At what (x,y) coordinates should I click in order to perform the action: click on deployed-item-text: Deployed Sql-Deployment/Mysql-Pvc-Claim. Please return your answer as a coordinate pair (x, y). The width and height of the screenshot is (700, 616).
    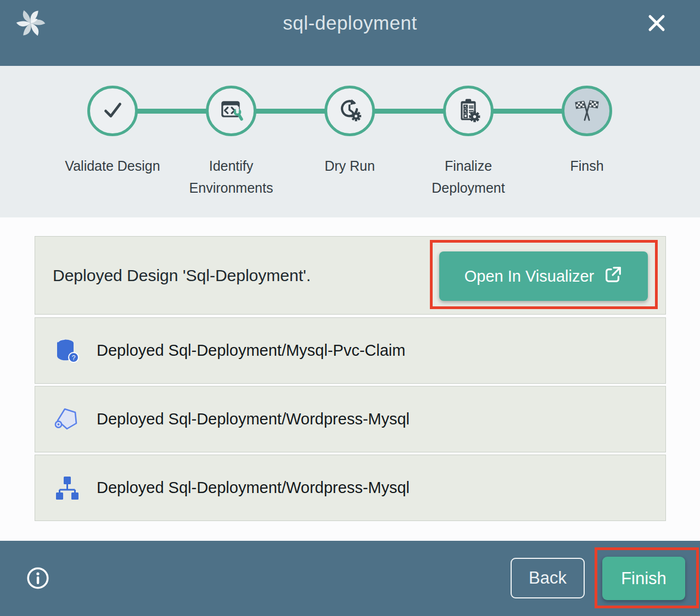
    Looking at the image, I should click on (251, 350).